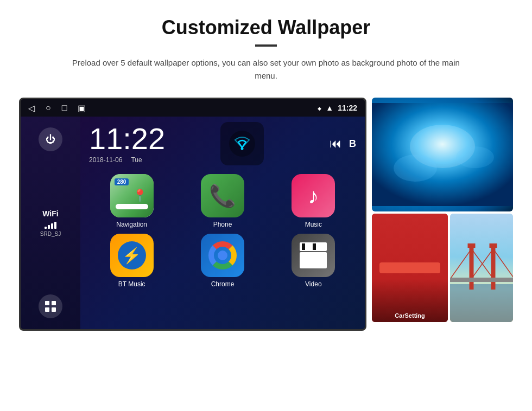  What do you see at coordinates (50, 214) in the screenshot?
I see `wifi-label: WiFi` at bounding box center [50, 214].